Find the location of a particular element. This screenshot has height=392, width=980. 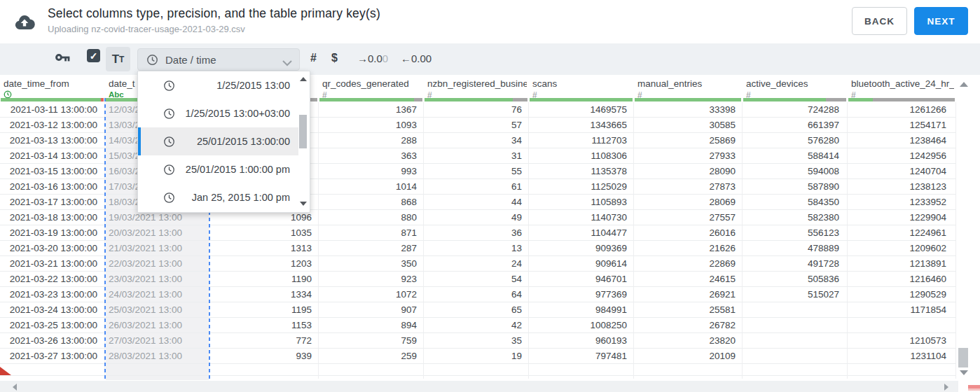

table-cell: 1008250 is located at coordinates (581, 325).